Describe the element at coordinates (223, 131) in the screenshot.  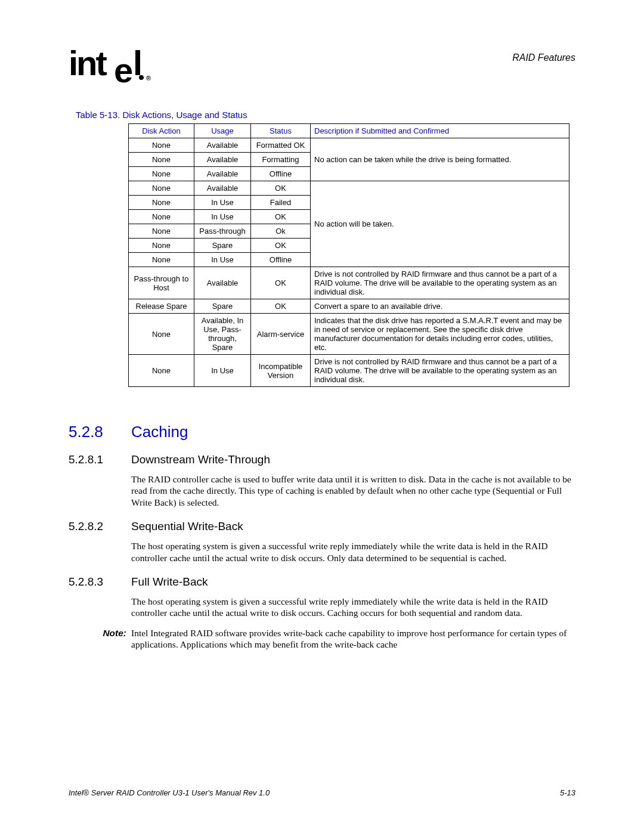
I see `col-header: Usage` at that location.